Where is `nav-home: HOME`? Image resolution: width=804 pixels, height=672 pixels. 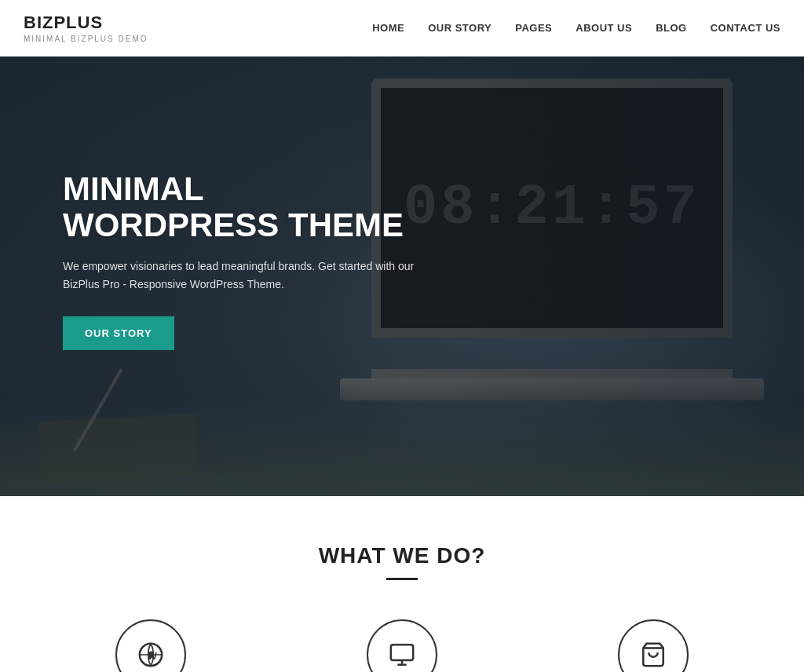 nav-home: HOME is located at coordinates (388, 28).